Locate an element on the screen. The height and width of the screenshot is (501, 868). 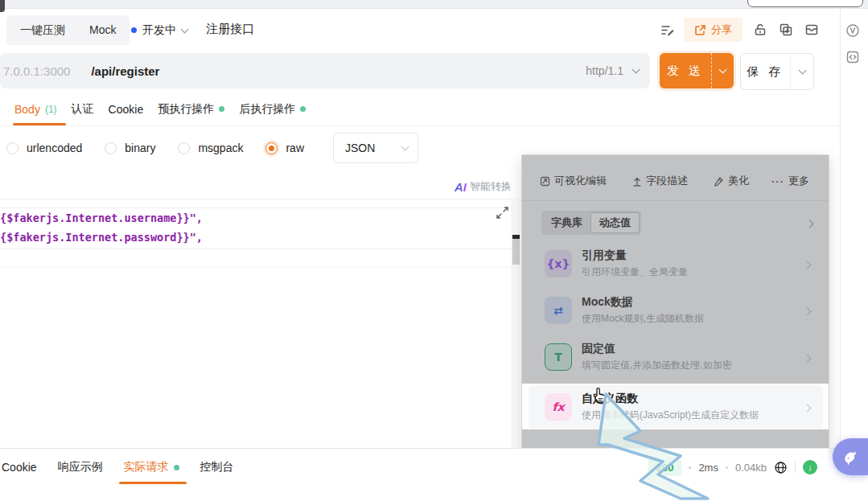
item-title: 自定义函数 is located at coordinates (670, 399).